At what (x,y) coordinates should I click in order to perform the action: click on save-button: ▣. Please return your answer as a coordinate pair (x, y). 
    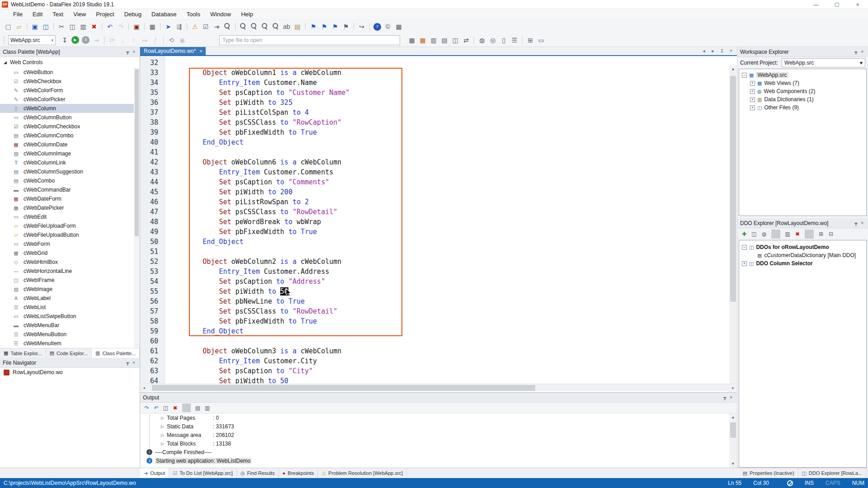
    Looking at the image, I should click on (35, 27).